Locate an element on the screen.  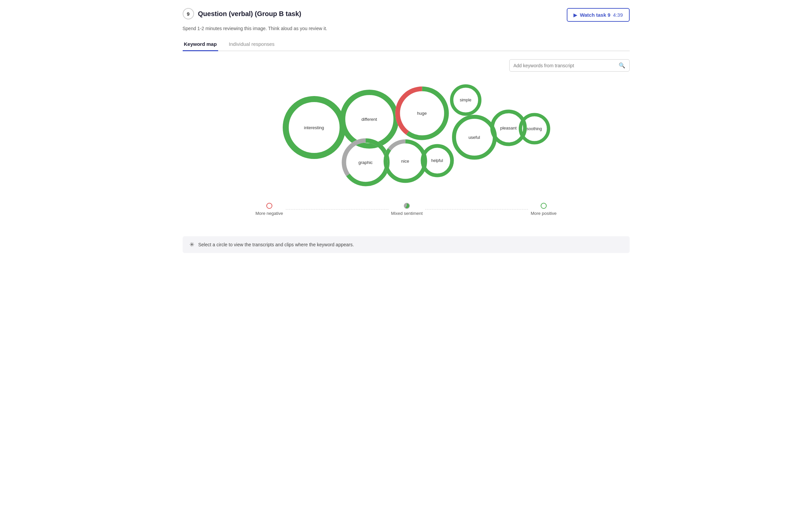
bubble-helpful: helpful is located at coordinates (437, 161).